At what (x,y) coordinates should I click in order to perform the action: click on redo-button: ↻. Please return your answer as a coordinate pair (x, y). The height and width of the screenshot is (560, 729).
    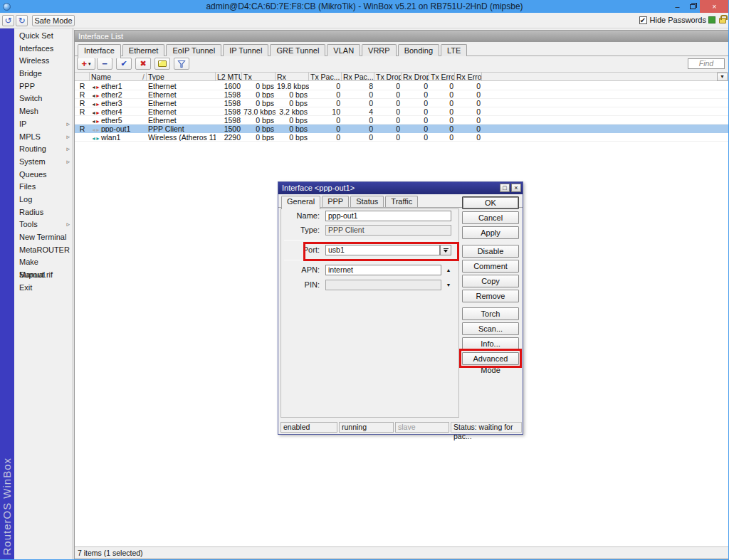
    Looking at the image, I should click on (21, 21).